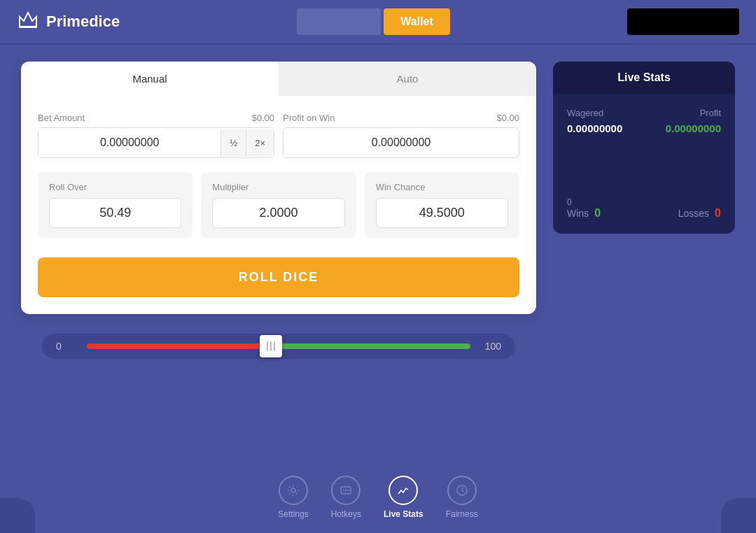 Image resolution: width=756 pixels, height=533 pixels. Describe the element at coordinates (374, 22) in the screenshot. I see `header-center: Wallet` at that location.